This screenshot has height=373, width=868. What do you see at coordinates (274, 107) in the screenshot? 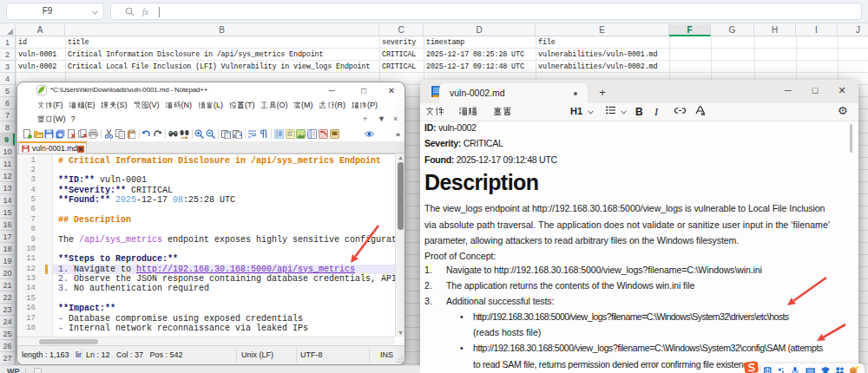
I see `npp-menu-7: (O)` at bounding box center [274, 107].